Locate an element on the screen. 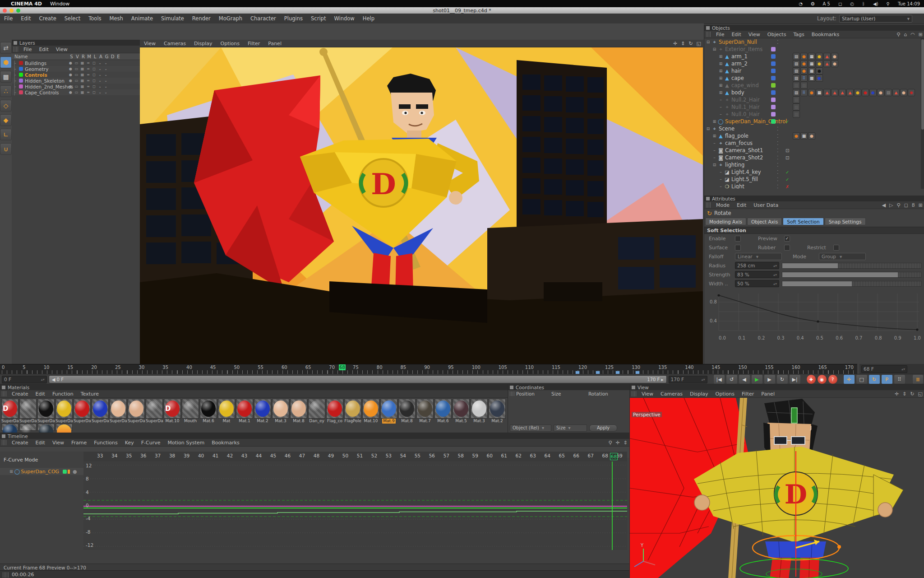 The width and height of the screenshot is (924, 578). object-tag-icon: ▲ is located at coordinates (827, 93).